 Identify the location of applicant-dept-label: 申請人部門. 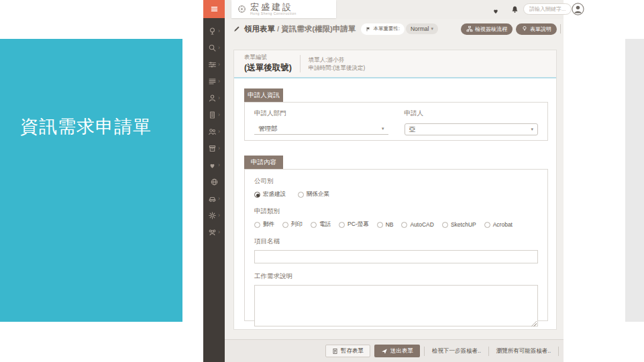
(321, 114).